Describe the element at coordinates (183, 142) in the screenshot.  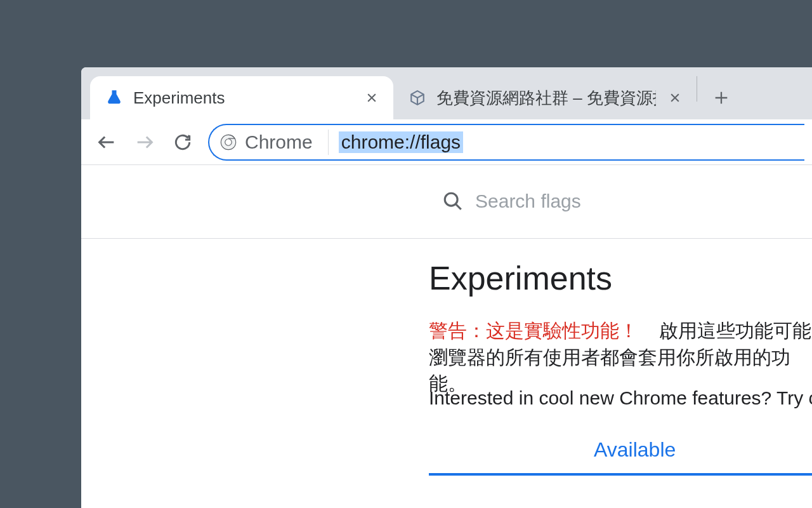
I see `reload-button` at that location.